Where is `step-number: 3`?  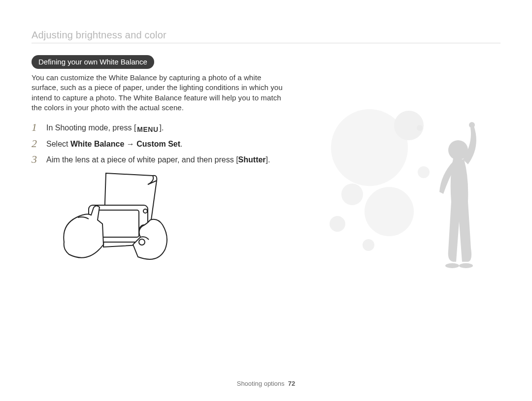
step-number: 3 is located at coordinates (36, 159).